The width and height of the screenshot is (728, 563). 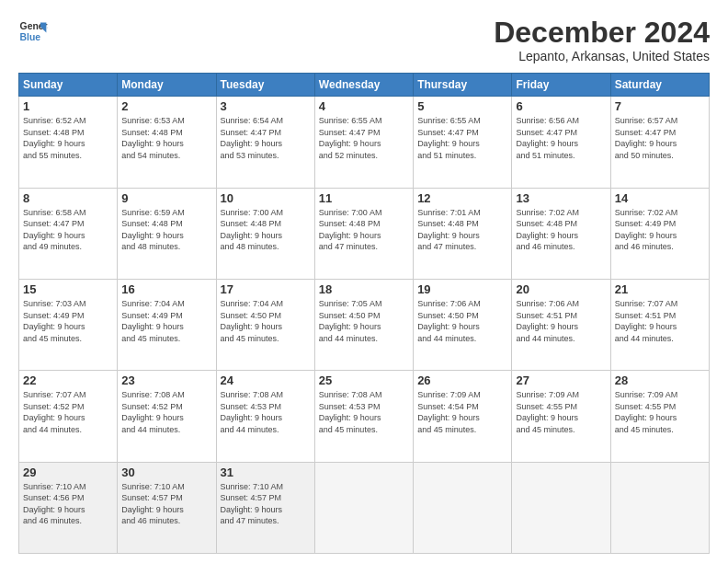 What do you see at coordinates (660, 234) in the screenshot?
I see `calendar-cell: 14Sunrise: 7:02 AM Sunset: 4:49 PM Dayli…` at bounding box center [660, 234].